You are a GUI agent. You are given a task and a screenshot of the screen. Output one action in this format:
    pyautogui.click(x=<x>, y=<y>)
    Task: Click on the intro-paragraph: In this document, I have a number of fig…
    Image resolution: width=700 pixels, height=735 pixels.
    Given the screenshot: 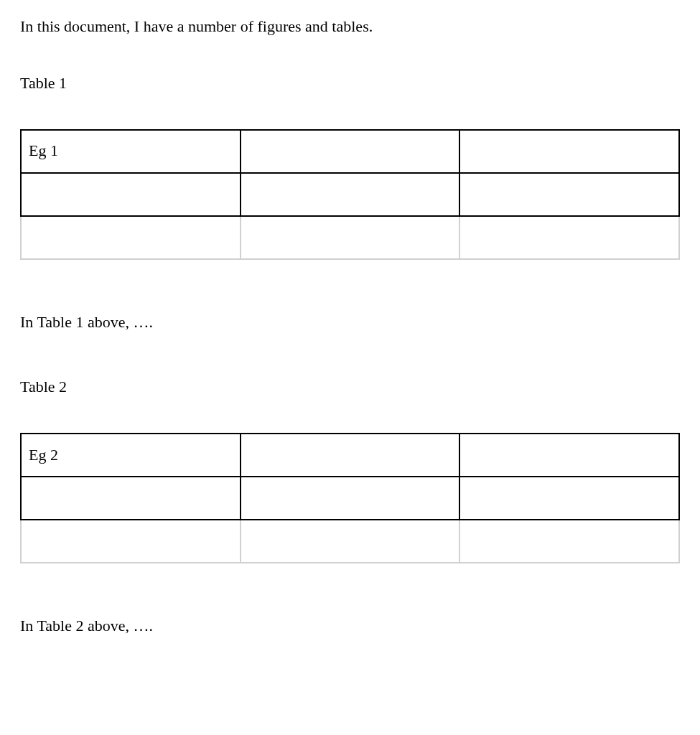 What is the action you would take?
    pyautogui.click(x=350, y=27)
    